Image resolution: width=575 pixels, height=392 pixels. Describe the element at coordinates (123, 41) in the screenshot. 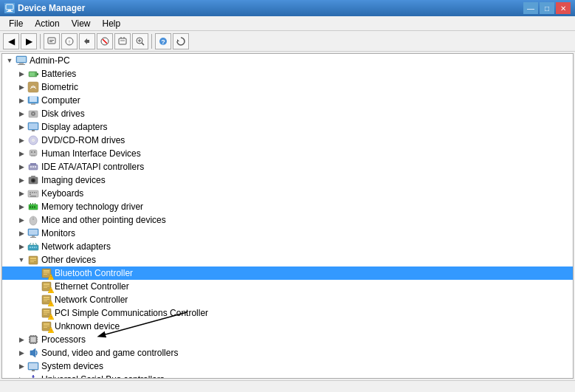

I see `toolbar-uninstall` at that location.